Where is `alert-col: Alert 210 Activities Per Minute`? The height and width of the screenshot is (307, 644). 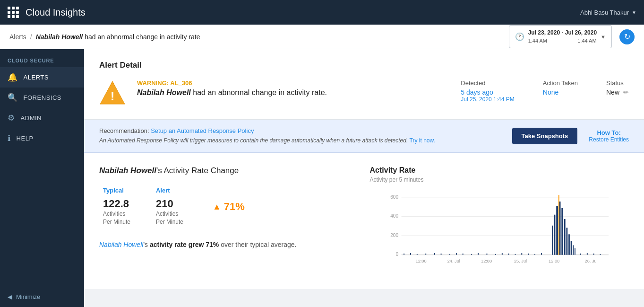
alert-col: Alert 210 Activities Per Minute is located at coordinates (184, 206).